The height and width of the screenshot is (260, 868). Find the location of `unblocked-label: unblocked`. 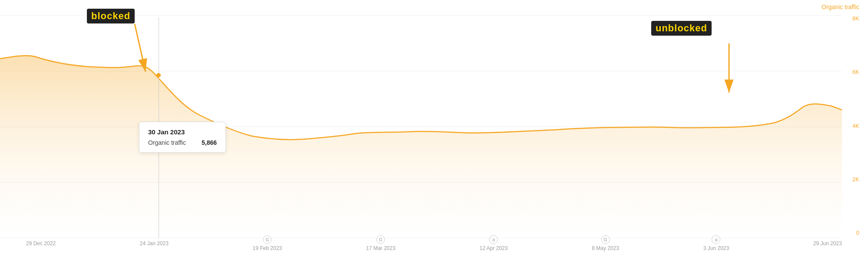

unblocked-label: unblocked is located at coordinates (681, 28).